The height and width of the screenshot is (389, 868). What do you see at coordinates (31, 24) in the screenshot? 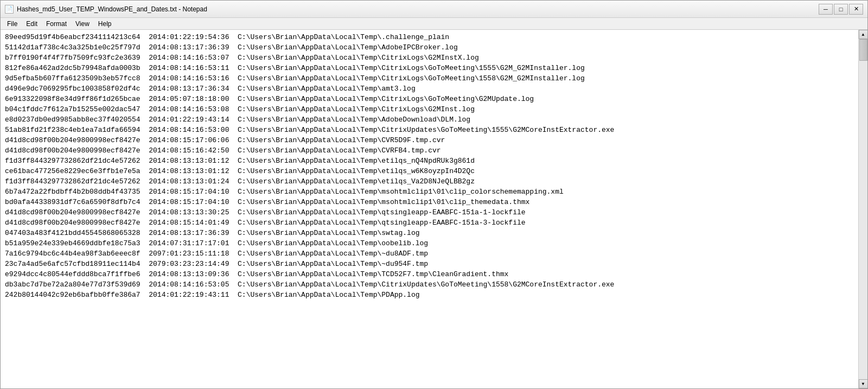
I see `menu-edit: Edit` at bounding box center [31, 24].